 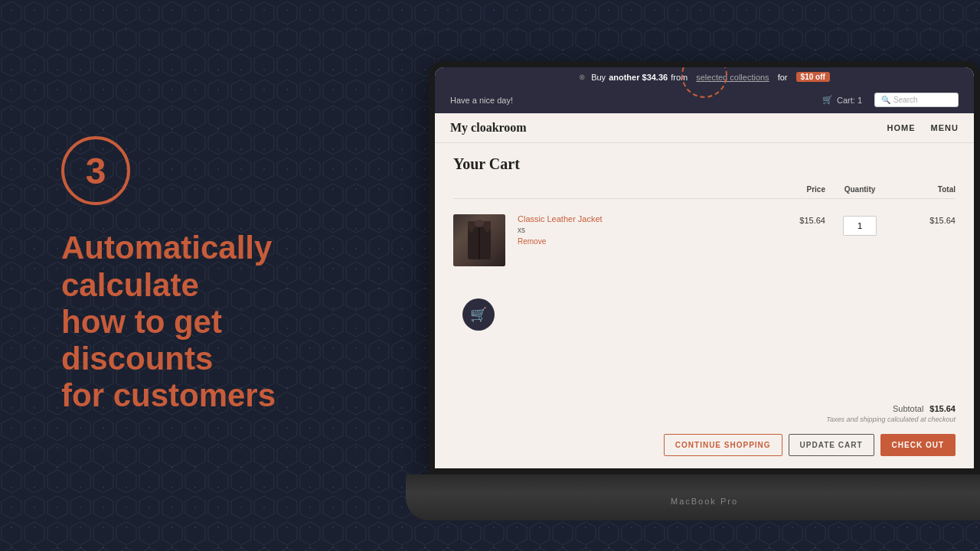 What do you see at coordinates (842, 99) in the screenshot?
I see `cart-icon-wrap: 🛒 Cart: 1` at bounding box center [842, 99].